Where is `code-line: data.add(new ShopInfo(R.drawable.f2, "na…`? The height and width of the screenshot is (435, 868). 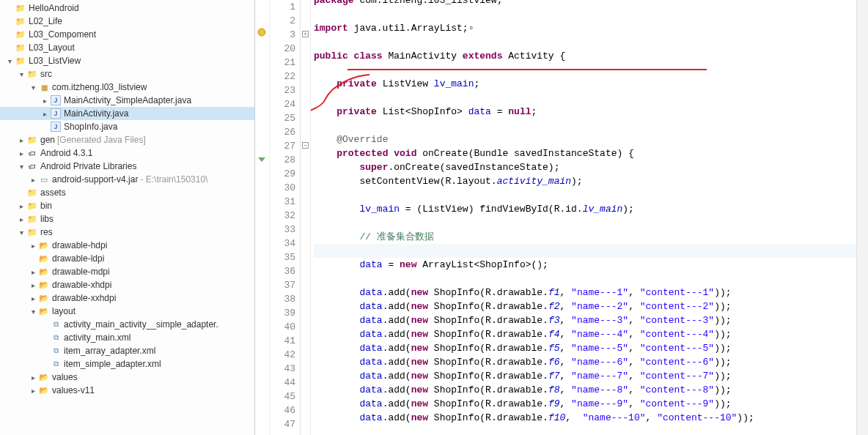
code-line: data.add(new ShopInfo(R.drawable.f2, "na… is located at coordinates (585, 306).